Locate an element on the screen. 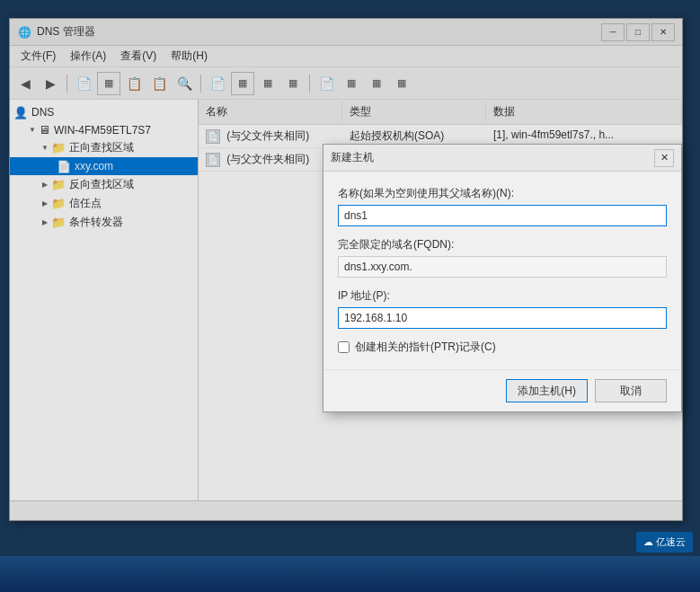 This screenshot has height=592, width=700. dialog-title: 新建主机 is located at coordinates (352, 158).